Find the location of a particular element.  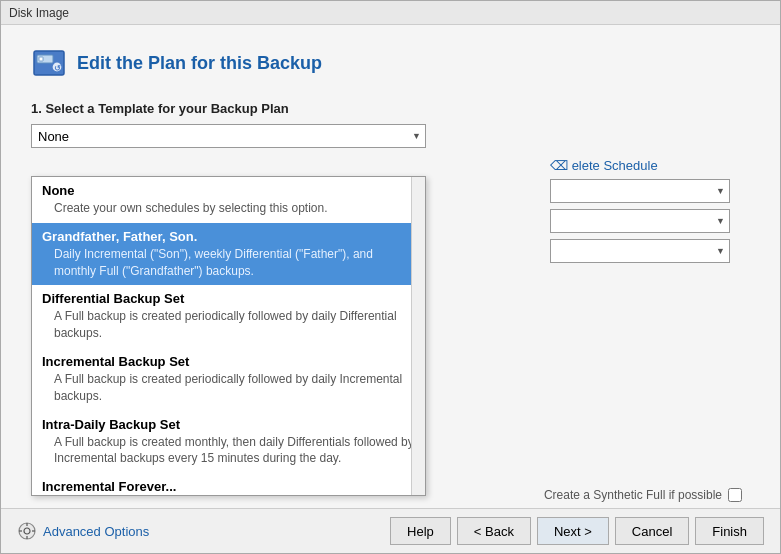

dropdown-item-gfs-title: Grandfather, Father, Son. is located at coordinates (228, 236).